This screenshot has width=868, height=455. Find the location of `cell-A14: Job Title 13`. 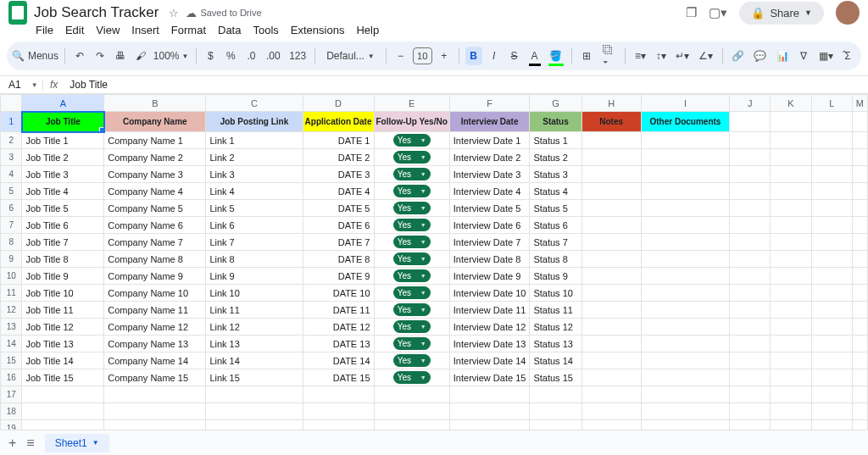

cell-A14: Job Title 13 is located at coordinates (63, 344).